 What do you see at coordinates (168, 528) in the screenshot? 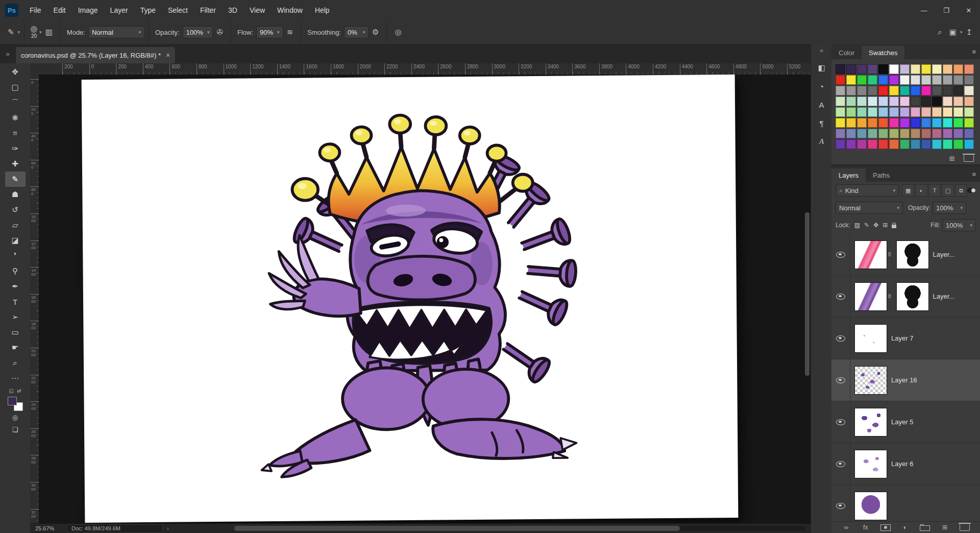
I see `status-popup-arrow-icon: ›` at bounding box center [168, 528].